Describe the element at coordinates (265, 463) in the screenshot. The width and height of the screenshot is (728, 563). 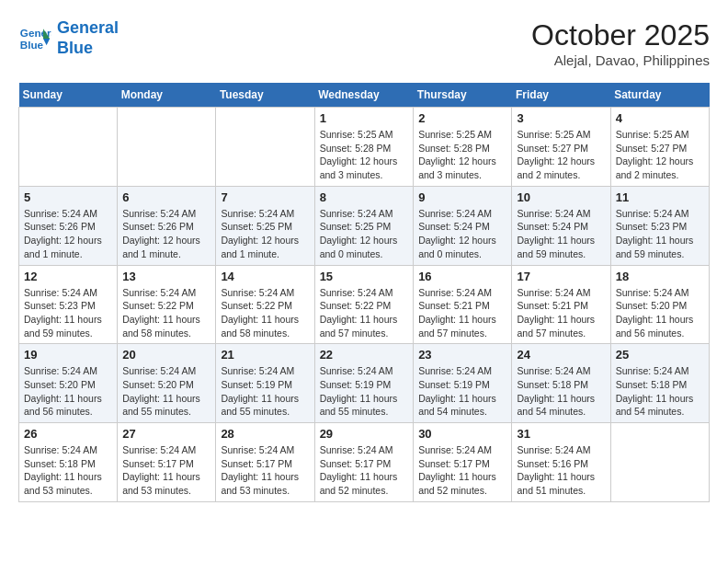
I see `calendar-cell: 28Sunrise: 5:24 AM Sunset: 5:17 PM Dayli…` at that location.